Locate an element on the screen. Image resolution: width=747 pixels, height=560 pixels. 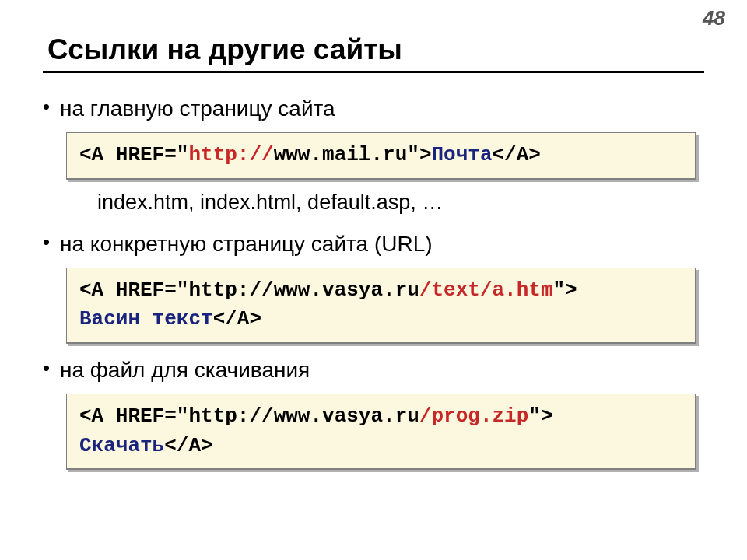
code-linktext: Скачать is located at coordinates (121, 446).